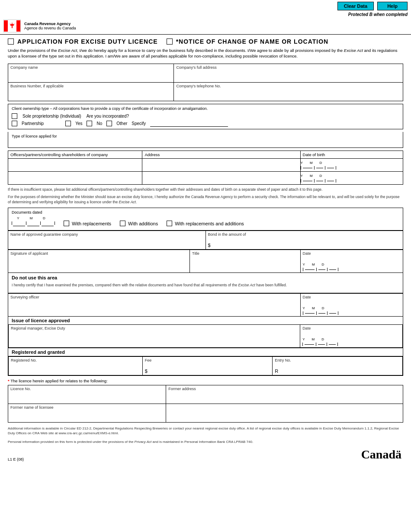 This screenshot has width=411, height=532. What do you see at coordinates (87, 400) in the screenshot?
I see `licence-no-input` at bounding box center [87, 400].